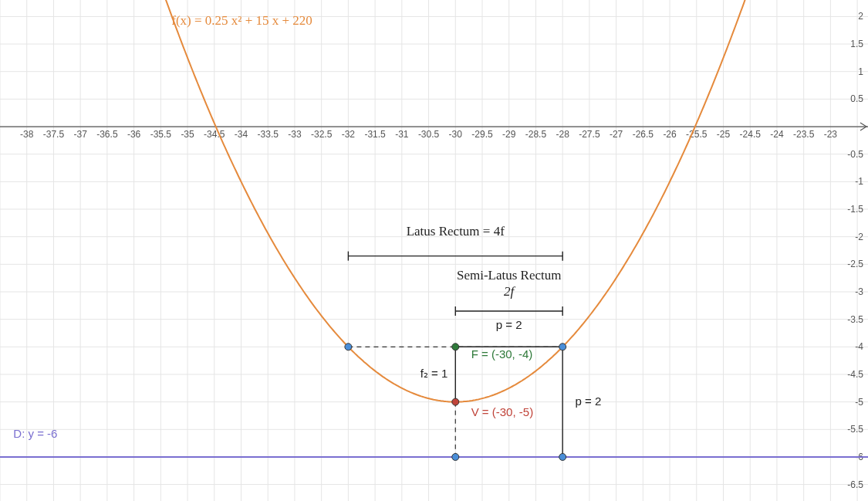  I want to click on svg-text: -34.5, so click(214, 134).